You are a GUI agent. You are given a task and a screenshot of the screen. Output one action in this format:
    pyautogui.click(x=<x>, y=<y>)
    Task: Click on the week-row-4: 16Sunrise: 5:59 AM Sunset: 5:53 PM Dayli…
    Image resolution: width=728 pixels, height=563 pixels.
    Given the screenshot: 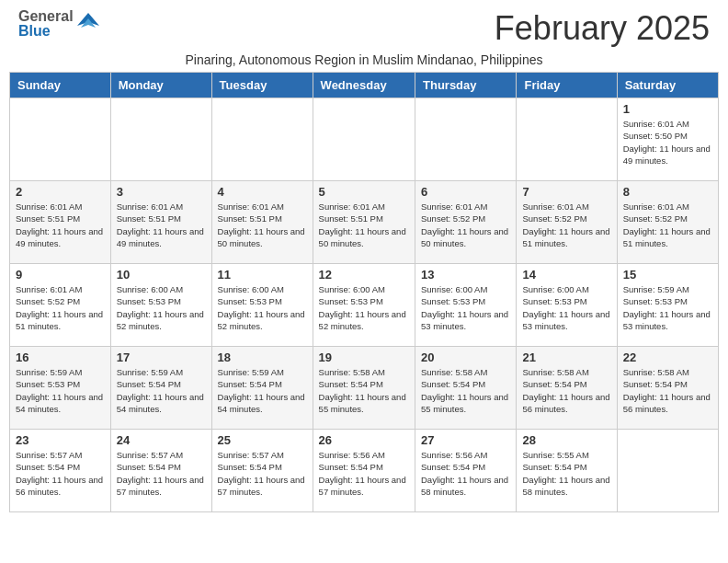 What is the action you would take?
    pyautogui.click(x=364, y=388)
    